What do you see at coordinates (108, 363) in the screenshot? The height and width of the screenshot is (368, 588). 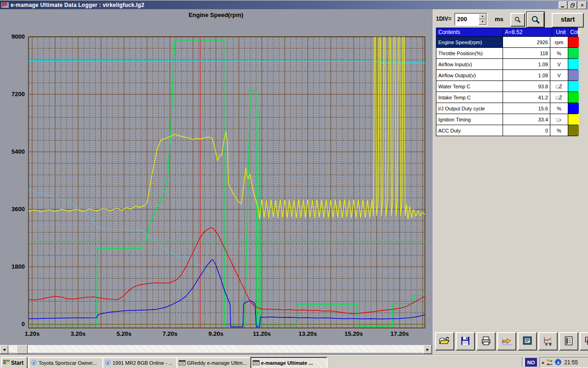 I see `internet-explorer-icon: e` at bounding box center [108, 363].